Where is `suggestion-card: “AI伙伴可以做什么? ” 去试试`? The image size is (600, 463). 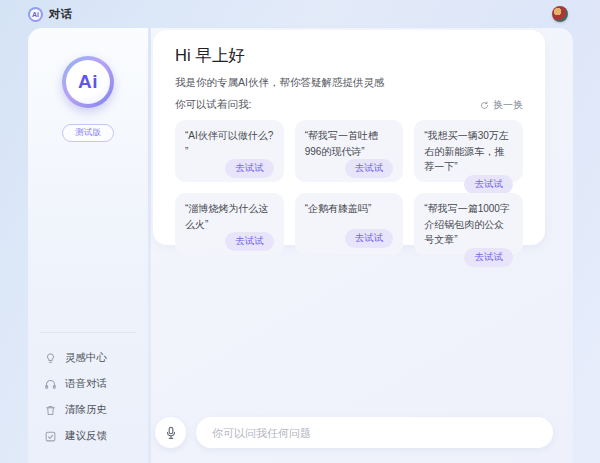
suggestion-card: “AI伙伴可以做什么? ” 去试试 is located at coordinates (230, 151).